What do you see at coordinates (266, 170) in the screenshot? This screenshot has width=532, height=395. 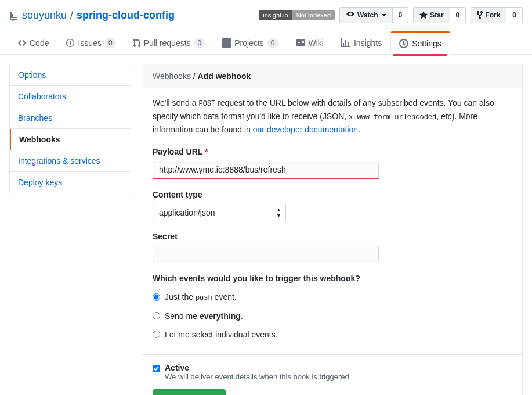 I see `payload-url-input` at bounding box center [266, 170].